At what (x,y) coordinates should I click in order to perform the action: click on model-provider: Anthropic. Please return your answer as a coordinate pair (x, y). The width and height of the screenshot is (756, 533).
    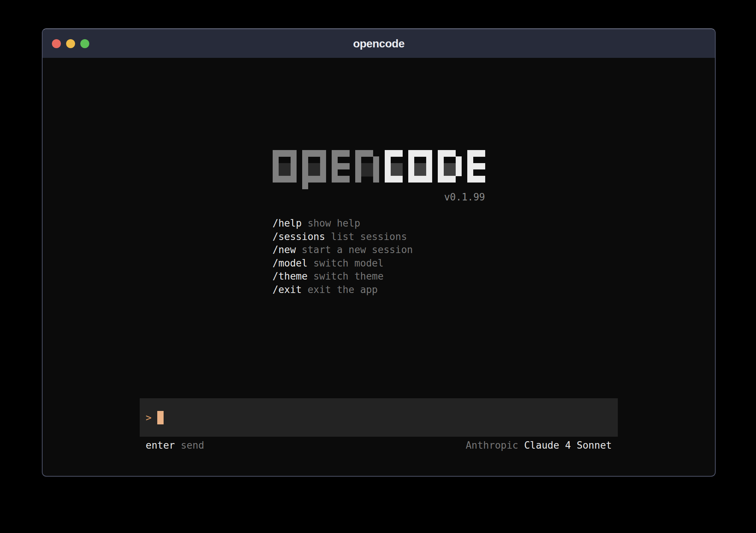
    Looking at the image, I should click on (492, 445).